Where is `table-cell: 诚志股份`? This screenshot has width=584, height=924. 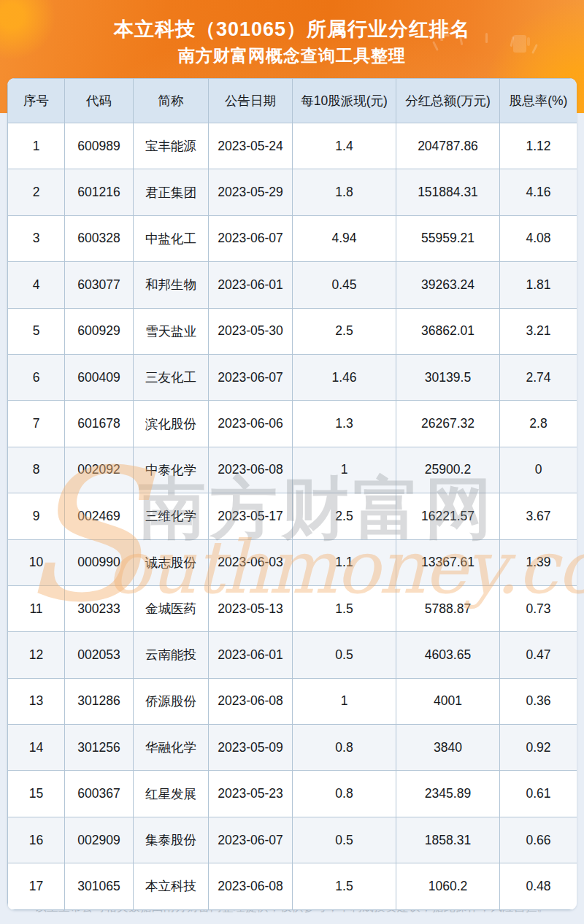 table-cell: 诚志股份 is located at coordinates (171, 562).